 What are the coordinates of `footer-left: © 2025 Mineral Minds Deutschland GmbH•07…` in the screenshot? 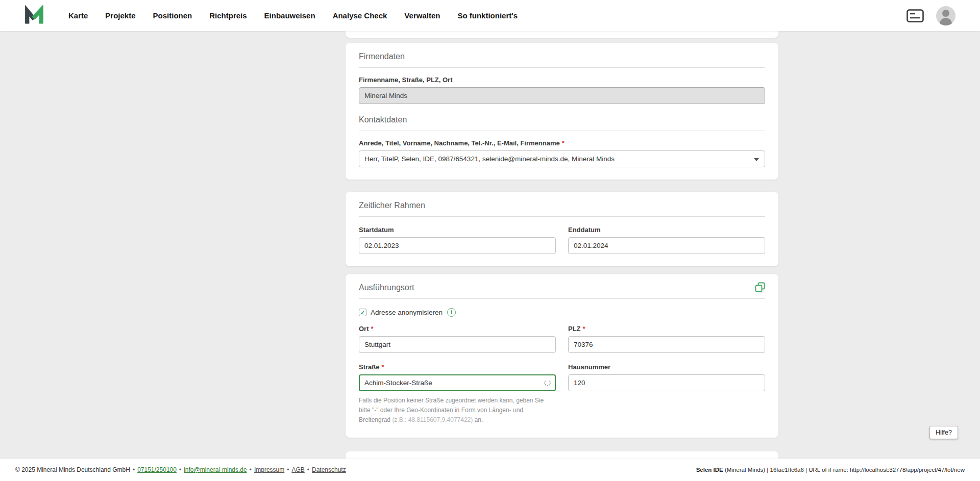 It's located at (181, 470).